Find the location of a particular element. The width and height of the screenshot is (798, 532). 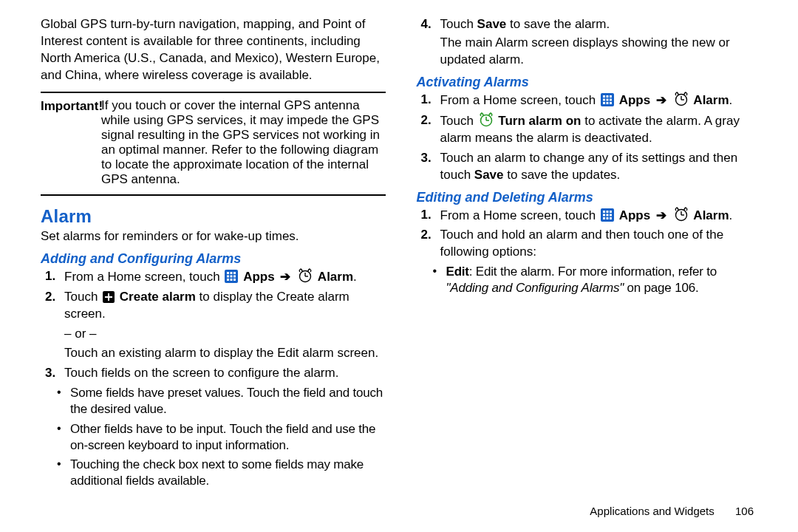

plus-icon is located at coordinates (109, 297).